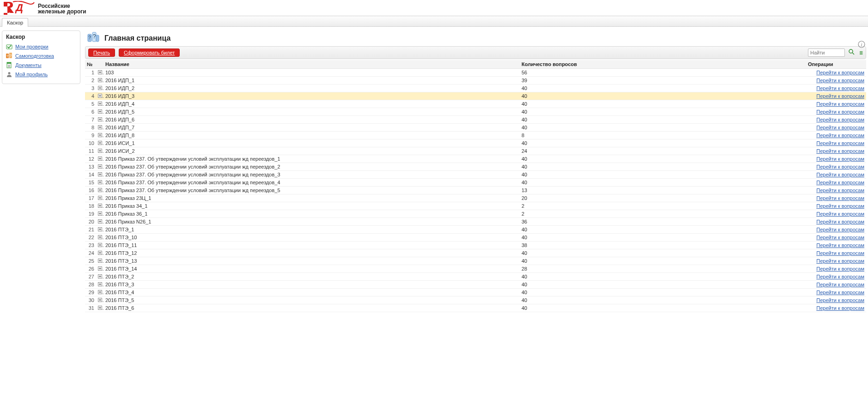 This screenshot has height=399, width=868. What do you see at coordinates (31, 74) in the screenshot?
I see `sidebar-item-label: Мой профиль` at bounding box center [31, 74].